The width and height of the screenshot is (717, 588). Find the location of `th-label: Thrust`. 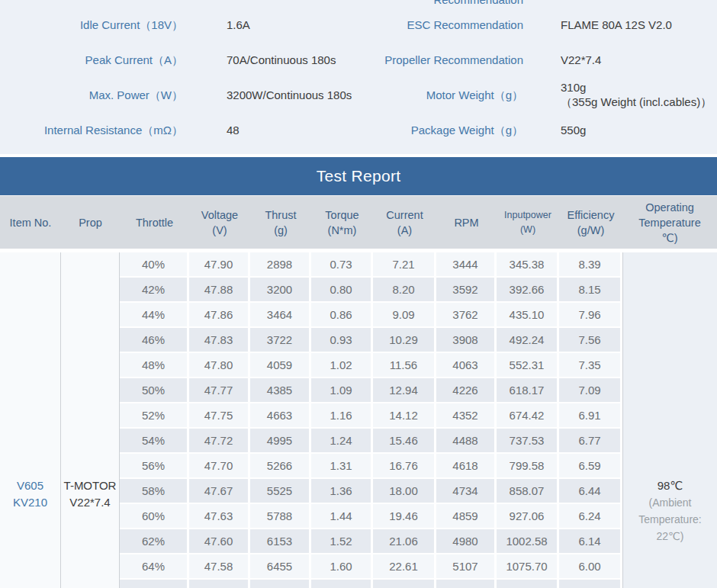

th-label: Thrust is located at coordinates (281, 215).